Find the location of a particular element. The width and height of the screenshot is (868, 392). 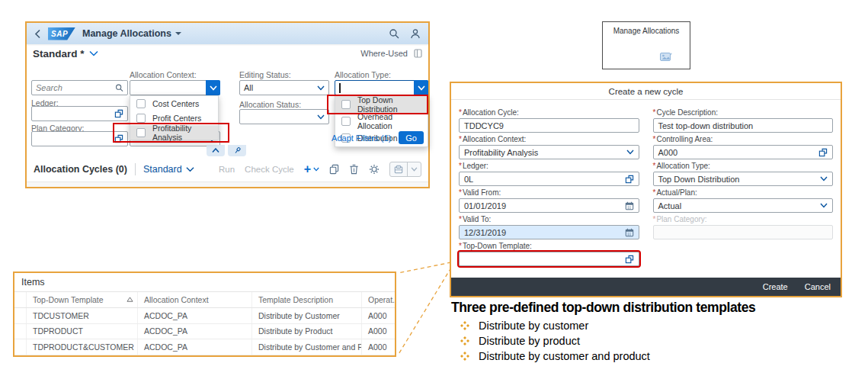

column-header-allocation-context: Allocation Context is located at coordinates (194, 300).